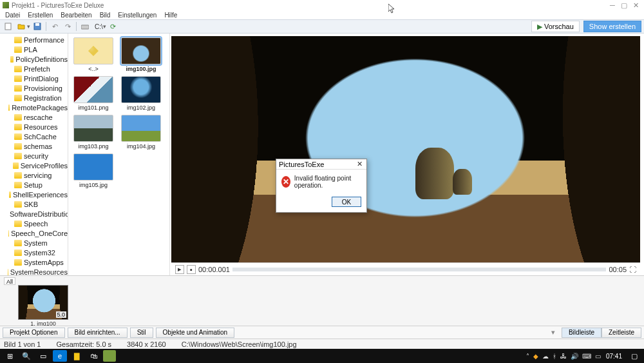  I want to click on file-thumb: img104.jpg, so click(141, 132).